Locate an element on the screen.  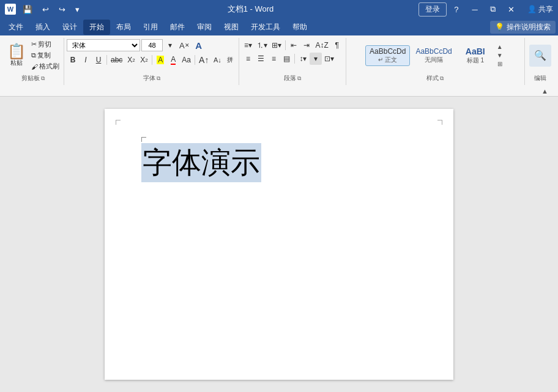
sort-btn: A↕Z is located at coordinates (322, 45).